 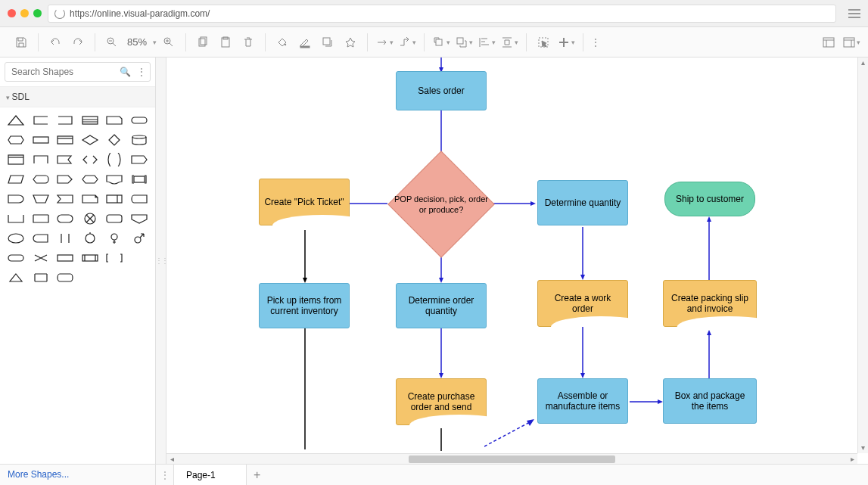 What do you see at coordinates (65, 219) in the screenshot?
I see `shape-pill` at bounding box center [65, 219].